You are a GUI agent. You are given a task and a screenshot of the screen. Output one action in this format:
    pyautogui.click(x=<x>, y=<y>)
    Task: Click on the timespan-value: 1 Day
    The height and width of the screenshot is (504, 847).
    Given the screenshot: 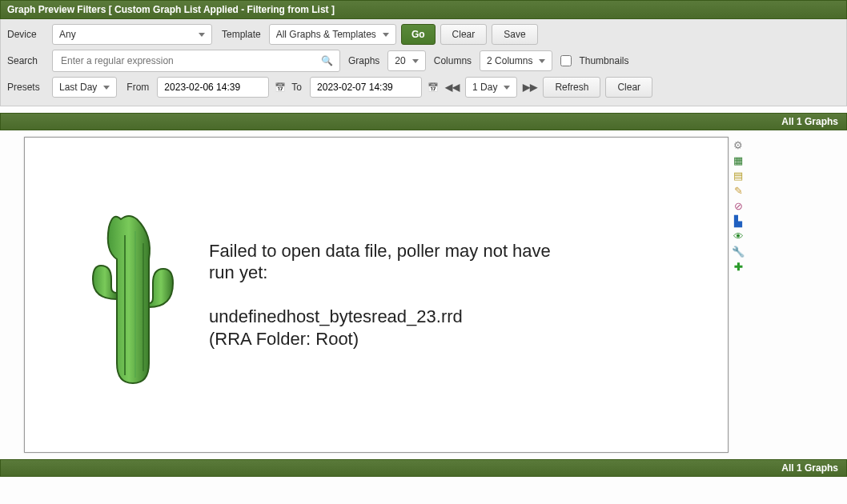 What is the action you would take?
    pyautogui.click(x=485, y=87)
    